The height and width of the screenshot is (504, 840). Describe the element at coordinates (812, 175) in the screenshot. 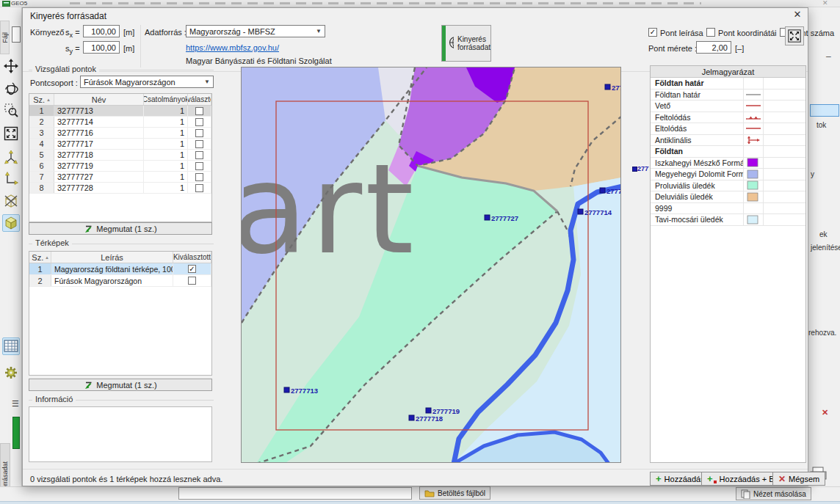

I see `fragment-text-2: y` at that location.